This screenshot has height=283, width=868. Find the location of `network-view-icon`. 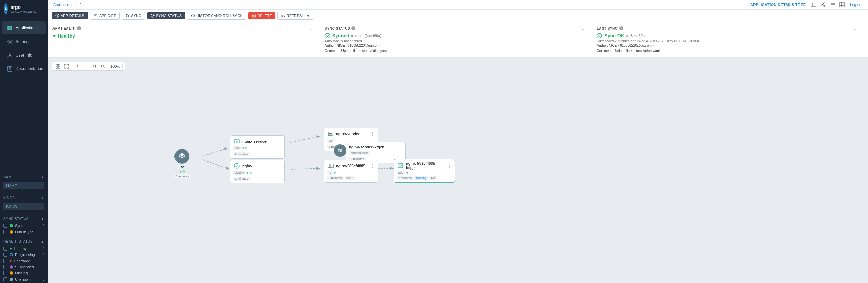

network-view-icon is located at coordinates (823, 5).